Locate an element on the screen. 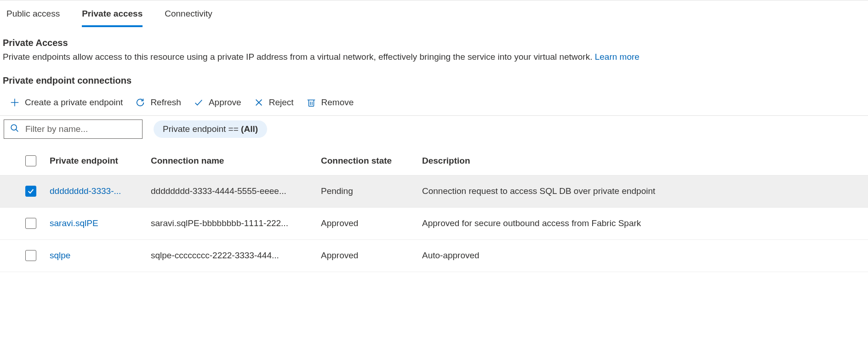 This screenshot has width=868, height=364. filter-row: Private endpoint == (All) is located at coordinates (434, 131).